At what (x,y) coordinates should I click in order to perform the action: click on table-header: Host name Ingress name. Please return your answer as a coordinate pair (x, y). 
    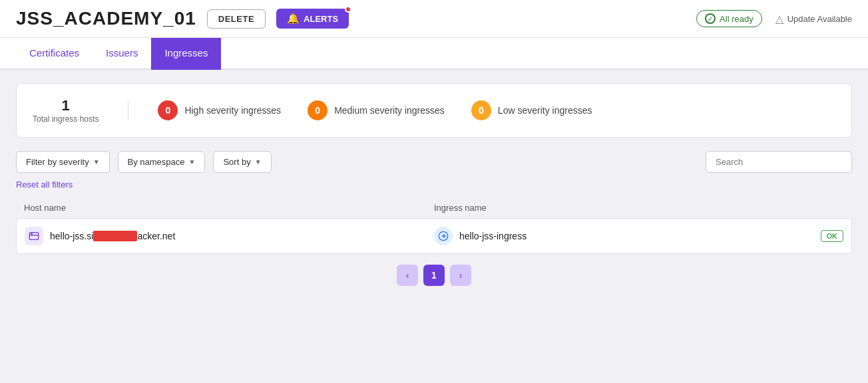
    Looking at the image, I should click on (434, 207).